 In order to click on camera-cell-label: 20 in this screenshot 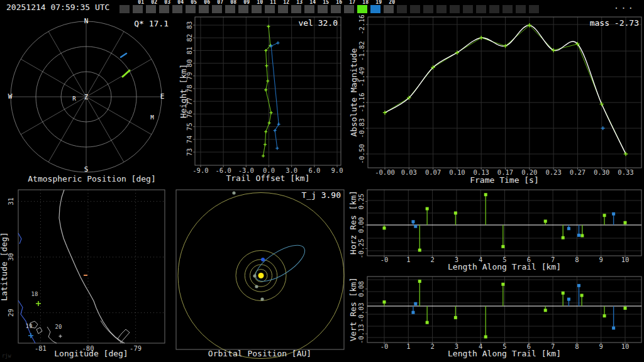, I will do `click(392, 3)`.